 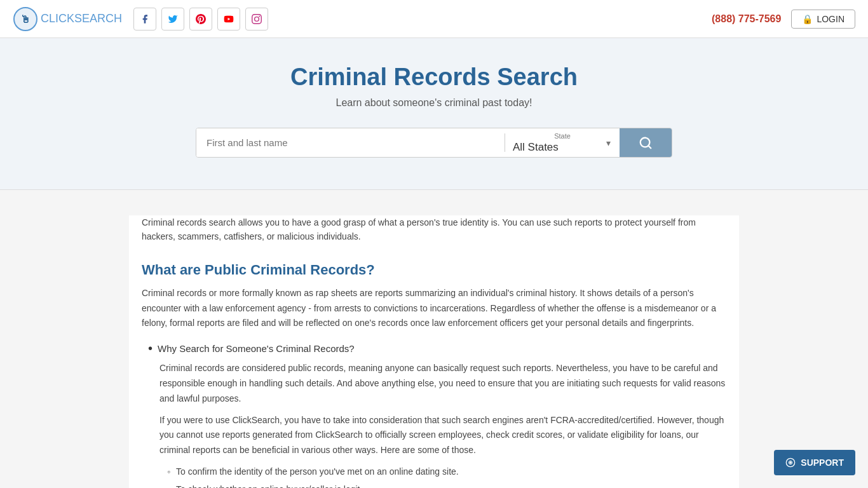 What do you see at coordinates (437, 477) in the screenshot?
I see `sub-list: To confirm the identity of the person yo…` at bounding box center [437, 477].